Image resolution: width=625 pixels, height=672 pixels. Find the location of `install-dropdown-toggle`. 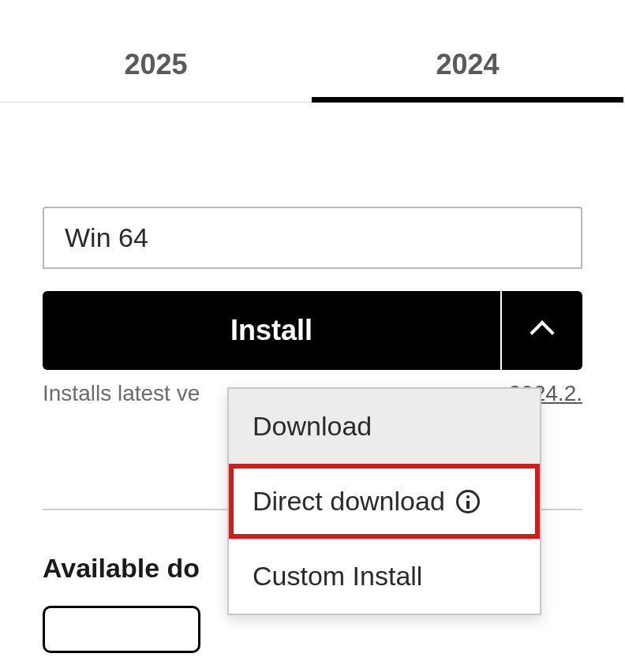

install-dropdown-toggle is located at coordinates (541, 330).